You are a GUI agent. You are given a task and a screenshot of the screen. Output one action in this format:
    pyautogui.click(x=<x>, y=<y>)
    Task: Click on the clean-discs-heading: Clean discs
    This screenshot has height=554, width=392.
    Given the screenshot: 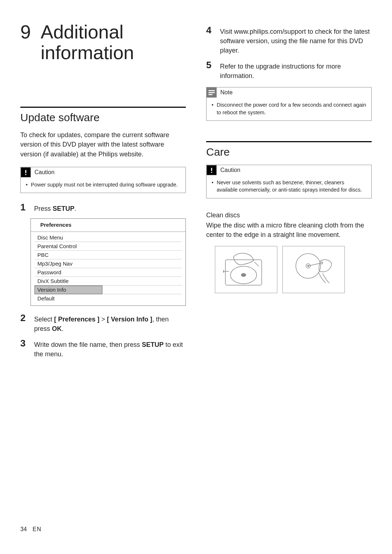 What is the action you would take?
    pyautogui.click(x=289, y=216)
    